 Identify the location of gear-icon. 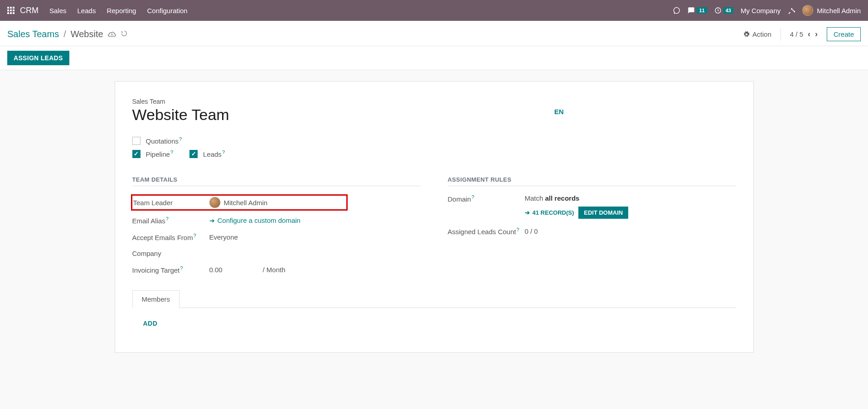
(747, 34).